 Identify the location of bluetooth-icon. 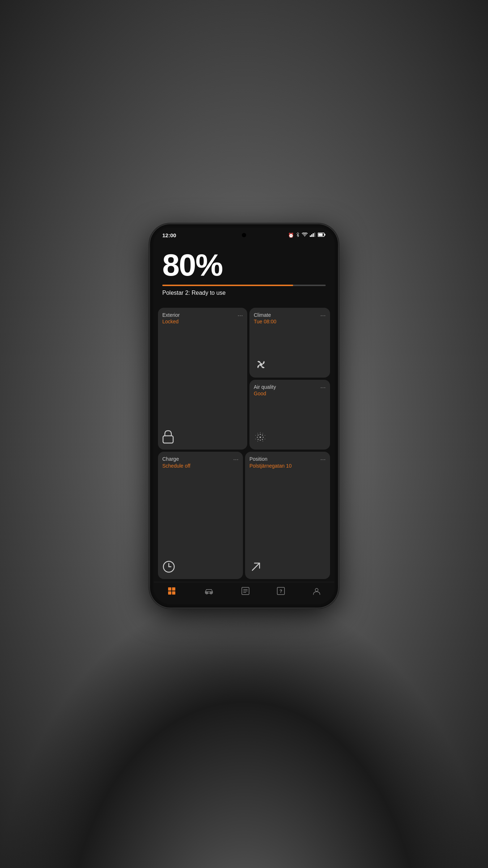
(298, 235).